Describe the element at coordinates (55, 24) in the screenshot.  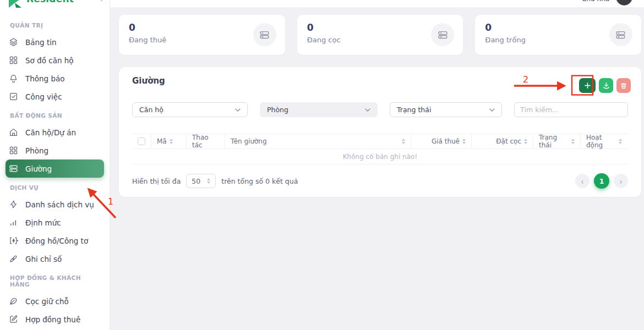
I see `sidebar-section-label: QUẢN TRỊ` at that location.